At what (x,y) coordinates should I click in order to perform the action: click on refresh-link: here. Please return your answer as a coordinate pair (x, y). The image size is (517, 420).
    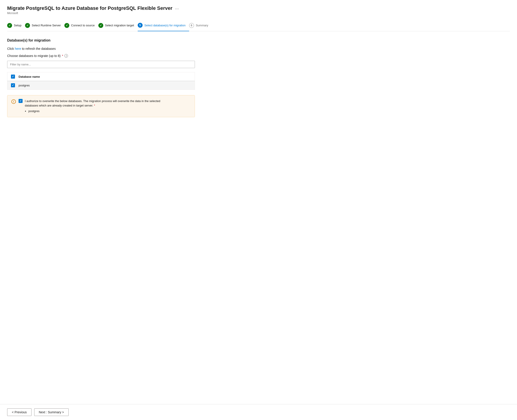
    Looking at the image, I should click on (18, 49).